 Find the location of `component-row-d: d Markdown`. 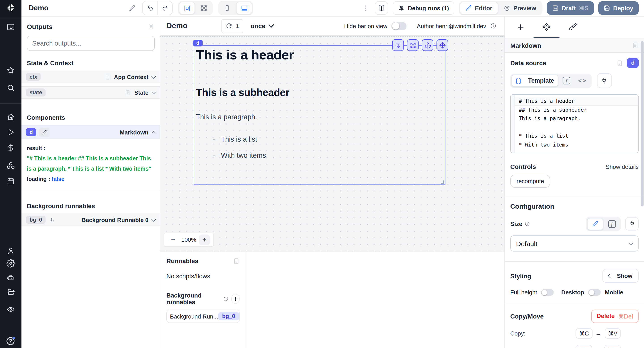

component-row-d: d Markdown is located at coordinates (90, 132).